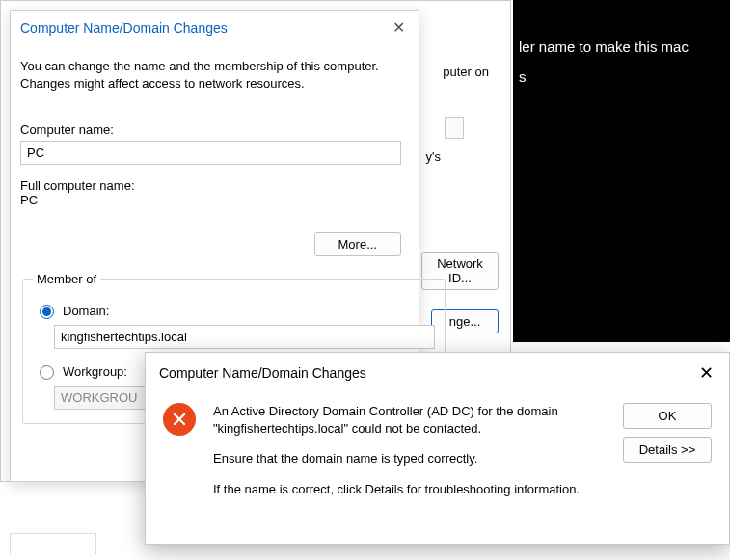 Image resolution: width=730 pixels, height=560 pixels. What do you see at coordinates (411, 420) in the screenshot?
I see `error-message-1: An Active Directory Domain Controller (A…` at bounding box center [411, 420].